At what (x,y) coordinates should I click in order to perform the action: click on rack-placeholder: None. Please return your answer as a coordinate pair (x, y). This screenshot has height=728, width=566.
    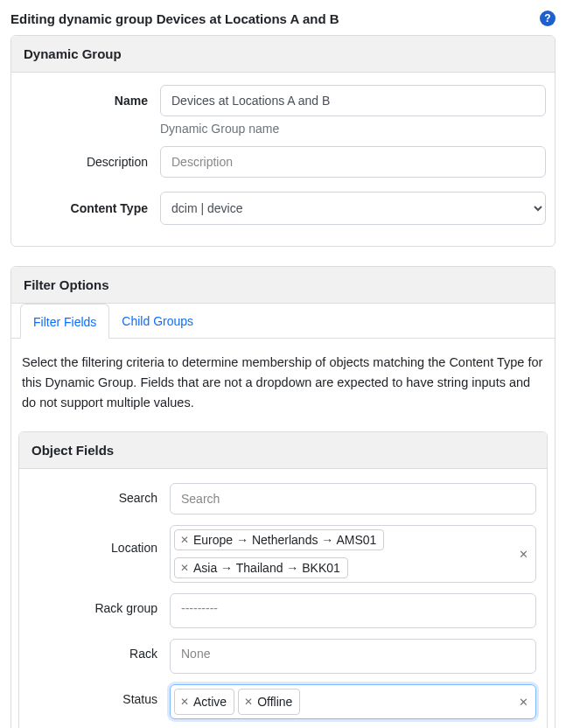
    Looking at the image, I should click on (196, 656).